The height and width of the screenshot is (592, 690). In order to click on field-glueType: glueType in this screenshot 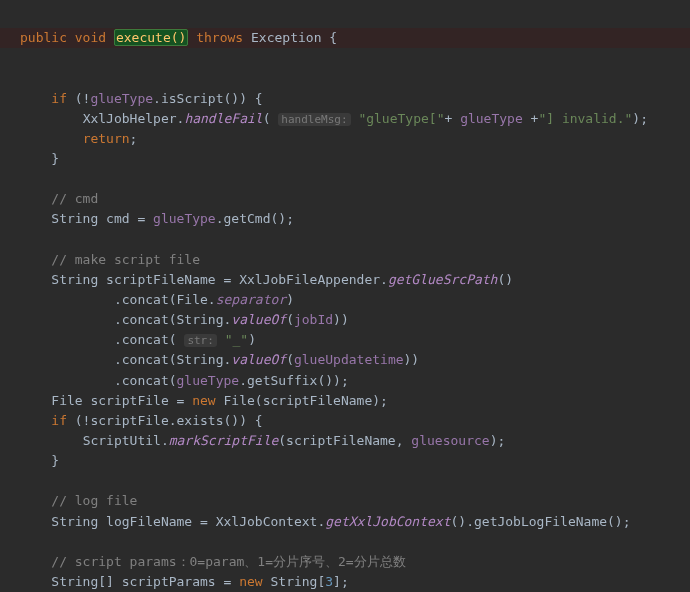, I will do `click(122, 98)`.